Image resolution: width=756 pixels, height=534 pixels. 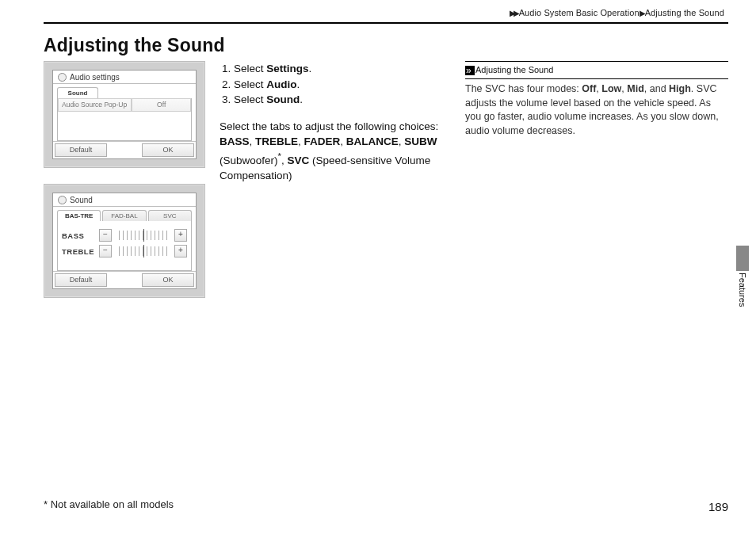 I want to click on side-tab: Features, so click(x=742, y=276).